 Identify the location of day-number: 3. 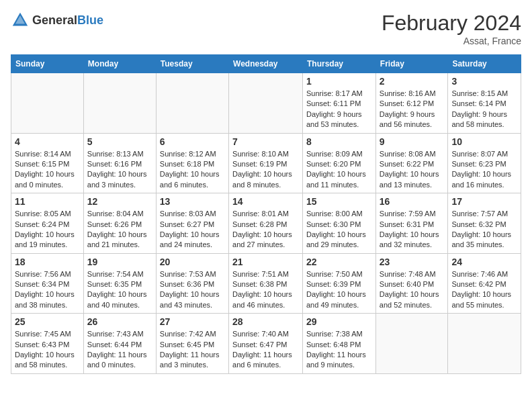
(484, 81).